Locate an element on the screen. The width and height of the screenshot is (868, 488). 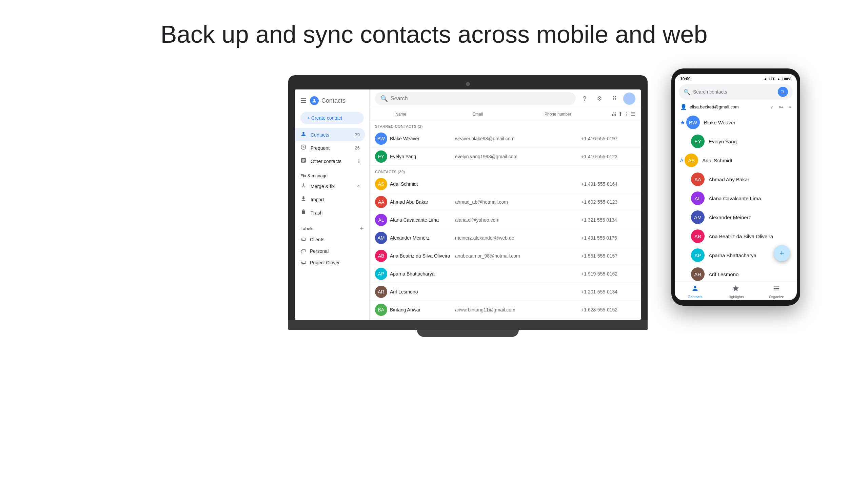
phone-search-placeholder: Search contacts is located at coordinates (734, 92).